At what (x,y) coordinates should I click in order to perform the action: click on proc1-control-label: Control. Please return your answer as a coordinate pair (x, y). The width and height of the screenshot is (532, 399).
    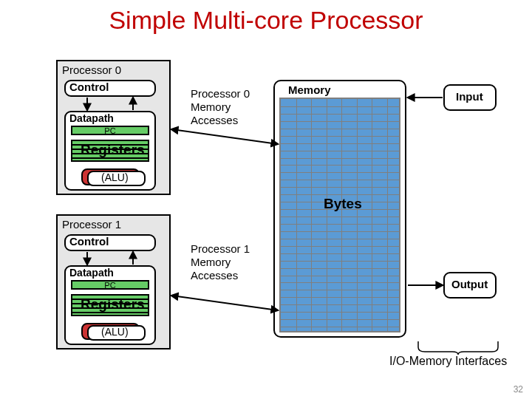
    Looking at the image, I should click on (89, 241).